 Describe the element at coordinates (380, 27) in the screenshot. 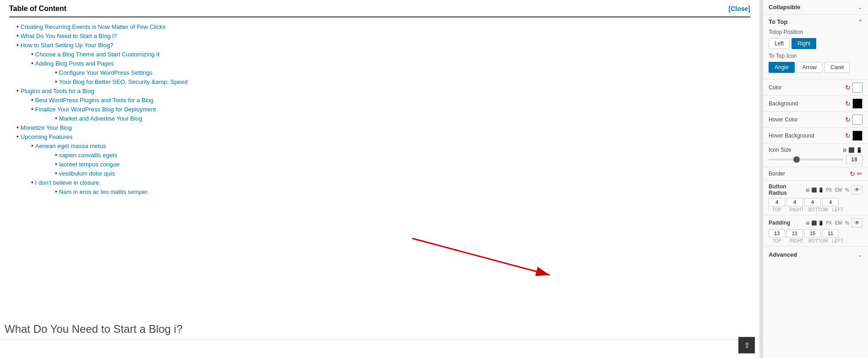

I see `list-item: Creating Recurring Events is Now Matter …` at that location.